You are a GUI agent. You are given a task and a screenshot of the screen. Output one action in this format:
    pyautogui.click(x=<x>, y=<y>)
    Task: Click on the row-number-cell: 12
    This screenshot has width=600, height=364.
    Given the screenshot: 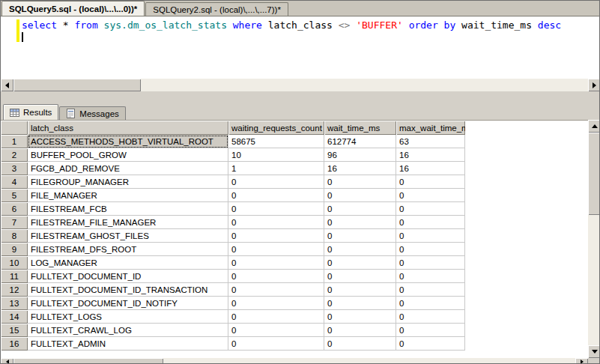 What is the action you would take?
    pyautogui.click(x=14, y=290)
    